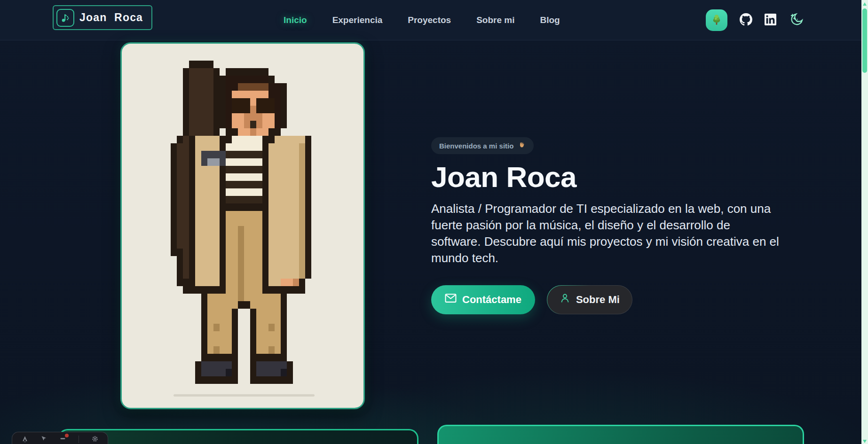 The height and width of the screenshot is (444, 868). What do you see at coordinates (755, 20) in the screenshot?
I see `header-actions` at bounding box center [755, 20].